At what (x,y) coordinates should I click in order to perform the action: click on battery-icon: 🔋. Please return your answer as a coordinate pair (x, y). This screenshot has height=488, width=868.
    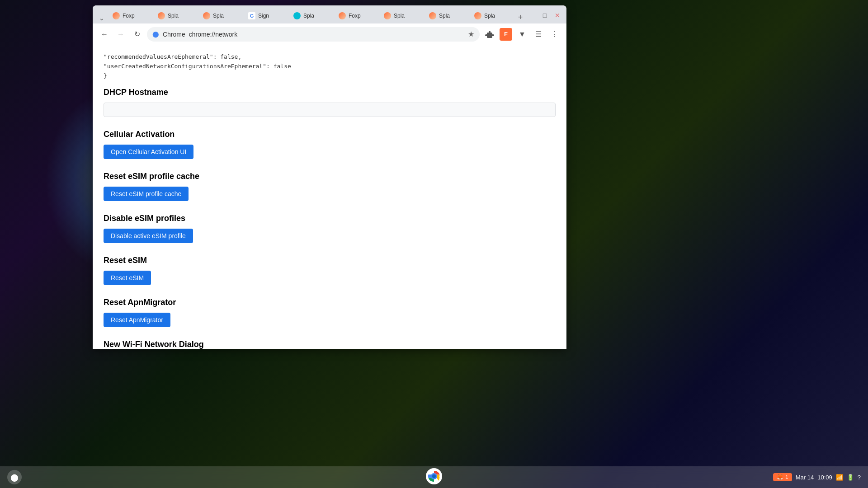
    Looking at the image, I should click on (850, 477).